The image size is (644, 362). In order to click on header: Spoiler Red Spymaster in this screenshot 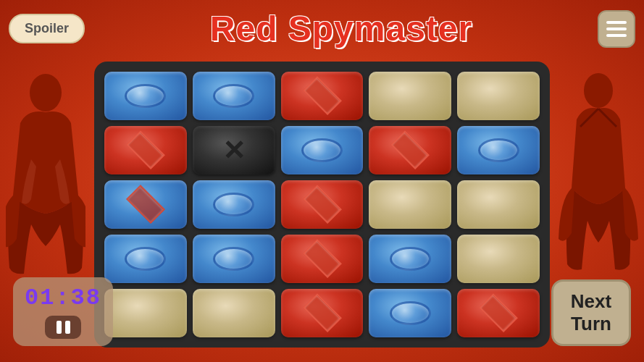, I will do `click(322, 29)`.